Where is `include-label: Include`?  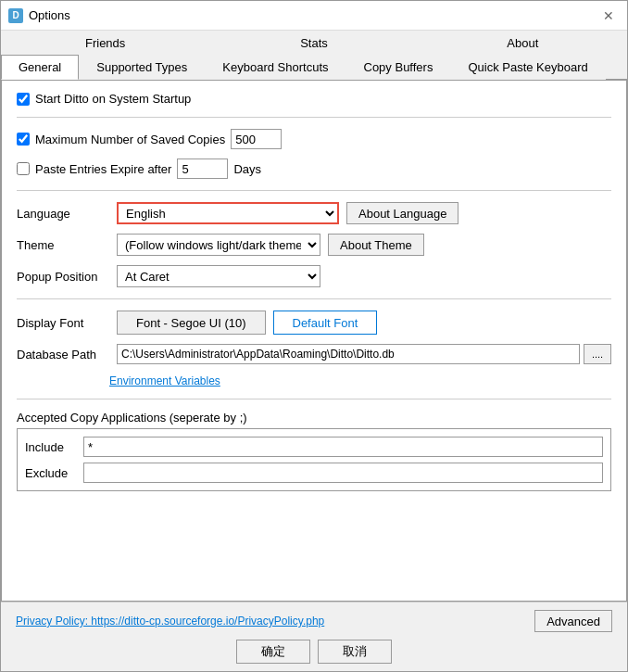 include-label: Include is located at coordinates (50, 447).